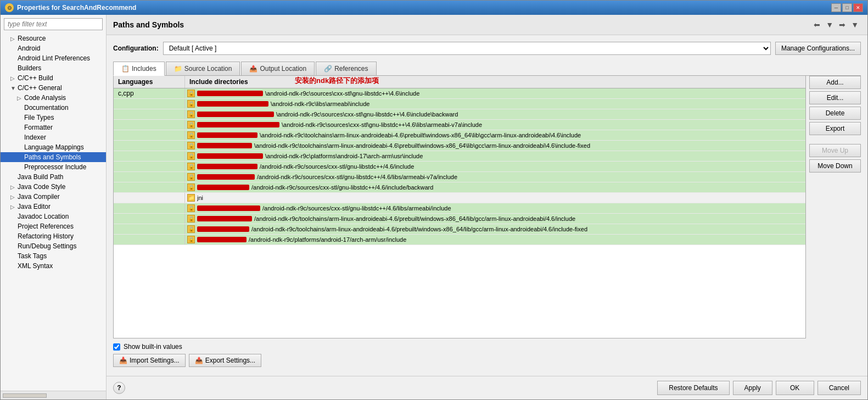 Image resolution: width=868 pixels, height=400 pixels. I want to click on sidebar-item-cpp-build: ▷ C/C++ Build, so click(53, 78).